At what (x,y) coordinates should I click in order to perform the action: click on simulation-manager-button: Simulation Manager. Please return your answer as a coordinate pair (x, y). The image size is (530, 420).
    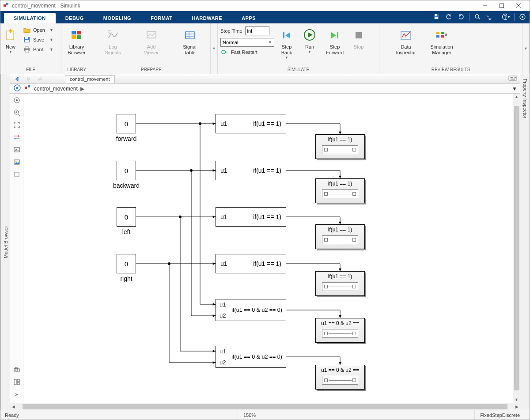
    Looking at the image, I should click on (442, 42).